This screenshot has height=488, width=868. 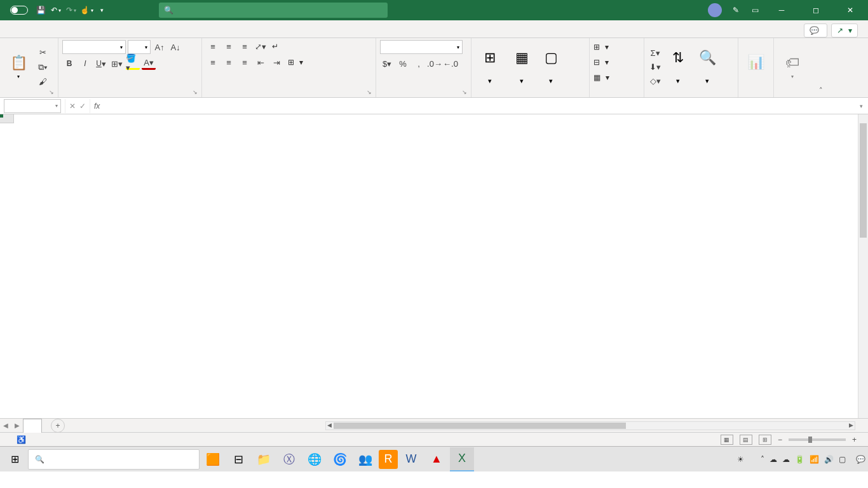 What do you see at coordinates (765, 440) in the screenshot?
I see `page-break-view-button: ⊞` at bounding box center [765, 440].